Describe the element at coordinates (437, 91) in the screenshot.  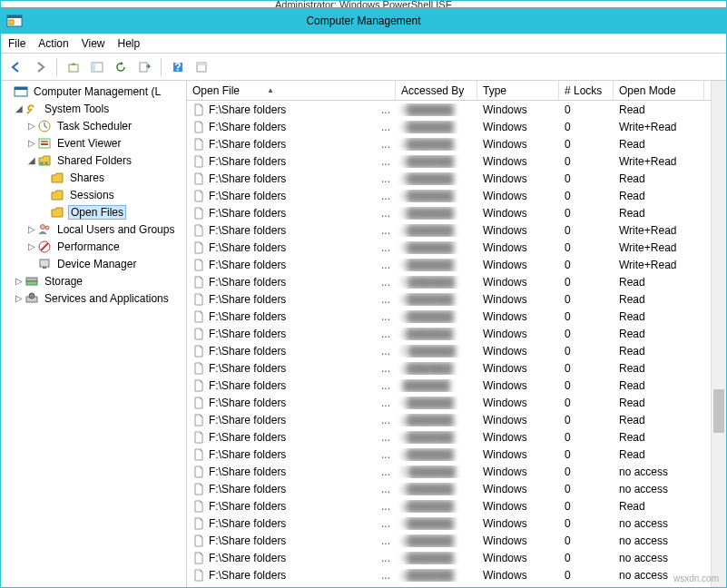
I see `column-accessed-by: Accessed By` at that location.